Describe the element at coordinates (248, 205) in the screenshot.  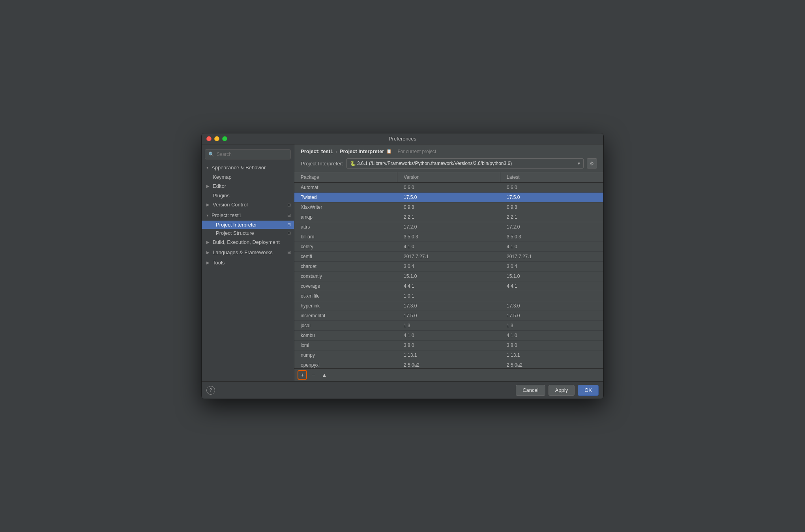
I see `sidebar-item-version-control: ▶ Version Control ⊞` at that location.